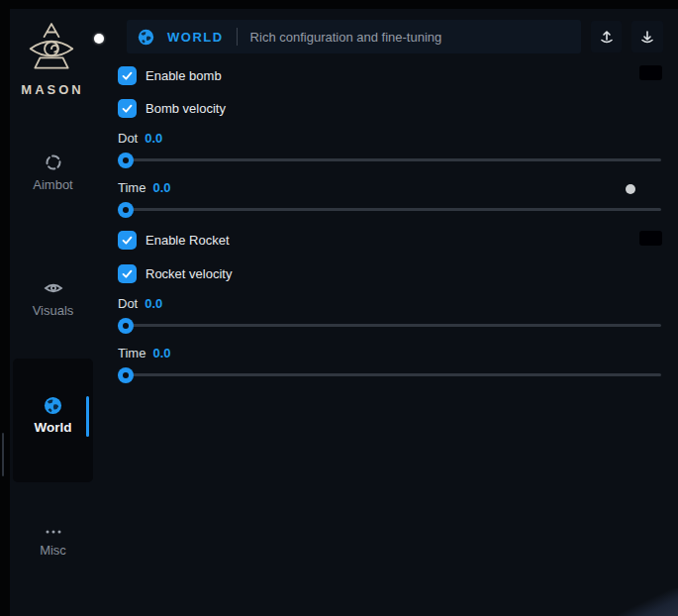 The image size is (678, 616). I want to click on checkbox-row: Rocket velocity, so click(174, 273).